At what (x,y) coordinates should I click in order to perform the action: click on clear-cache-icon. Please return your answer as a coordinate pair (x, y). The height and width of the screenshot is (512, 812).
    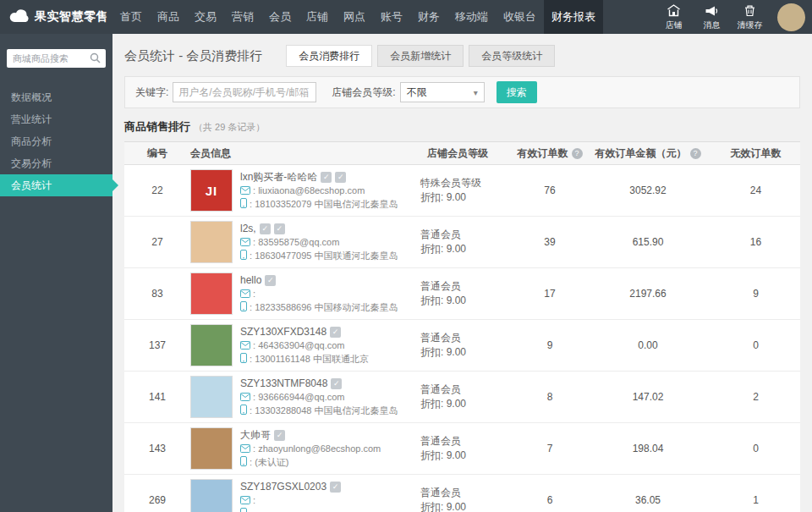
    Looking at the image, I should click on (749, 12).